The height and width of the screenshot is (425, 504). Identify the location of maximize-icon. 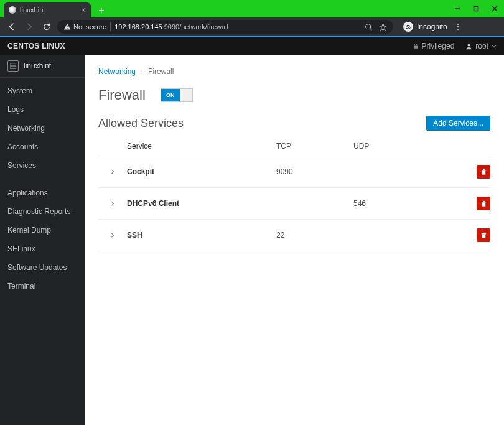
(476, 9).